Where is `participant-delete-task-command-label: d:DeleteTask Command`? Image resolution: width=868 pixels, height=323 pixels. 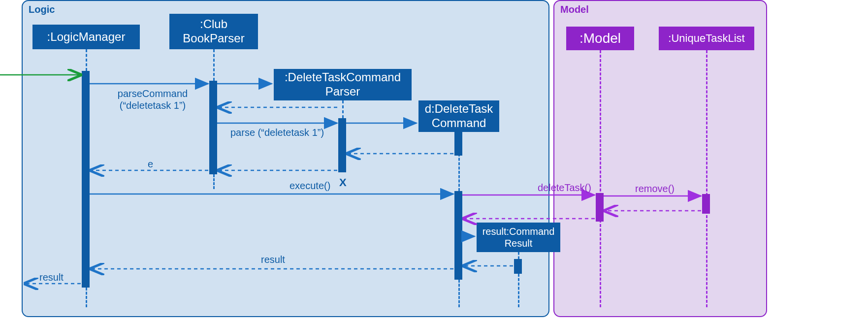 participant-delete-task-command-label: d:DeleteTask Command is located at coordinates (459, 116).